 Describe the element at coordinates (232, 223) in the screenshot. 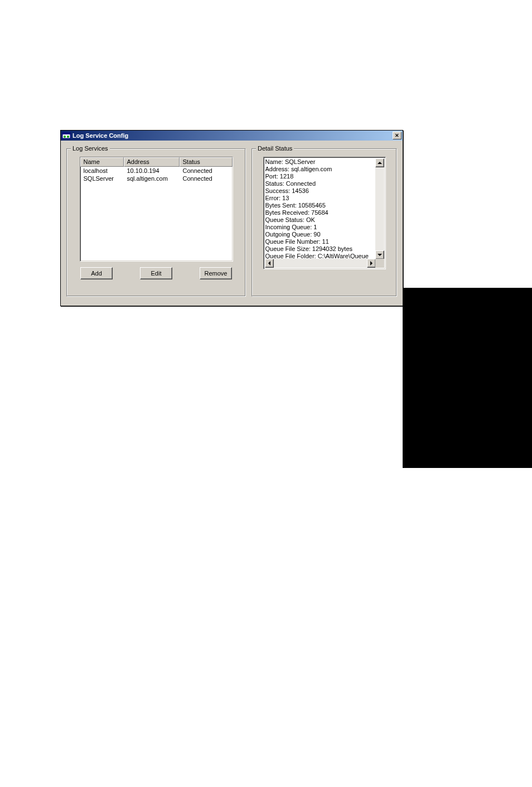

I see `dialog-body: Log Services Name Address Status localho…` at that location.